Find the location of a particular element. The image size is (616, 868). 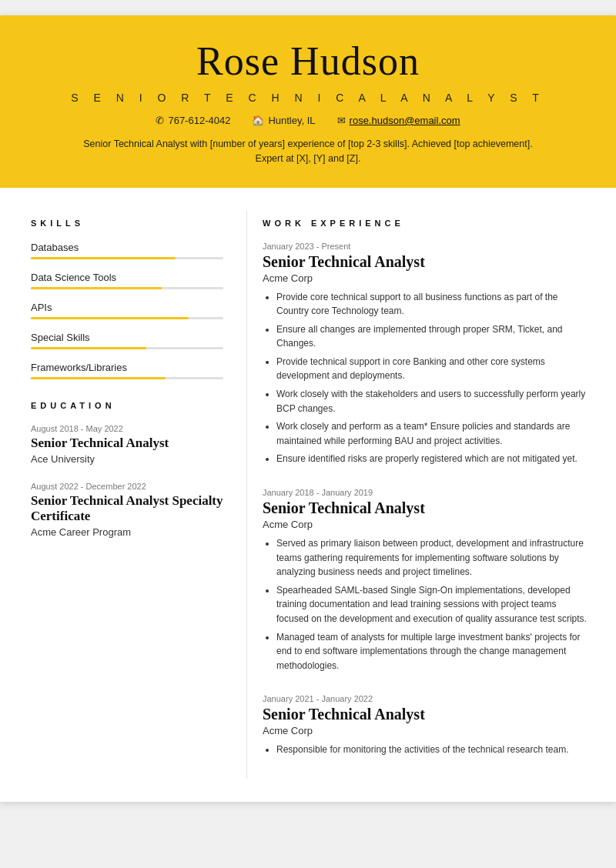

work-date: January 2023 - Present is located at coordinates (426, 246).